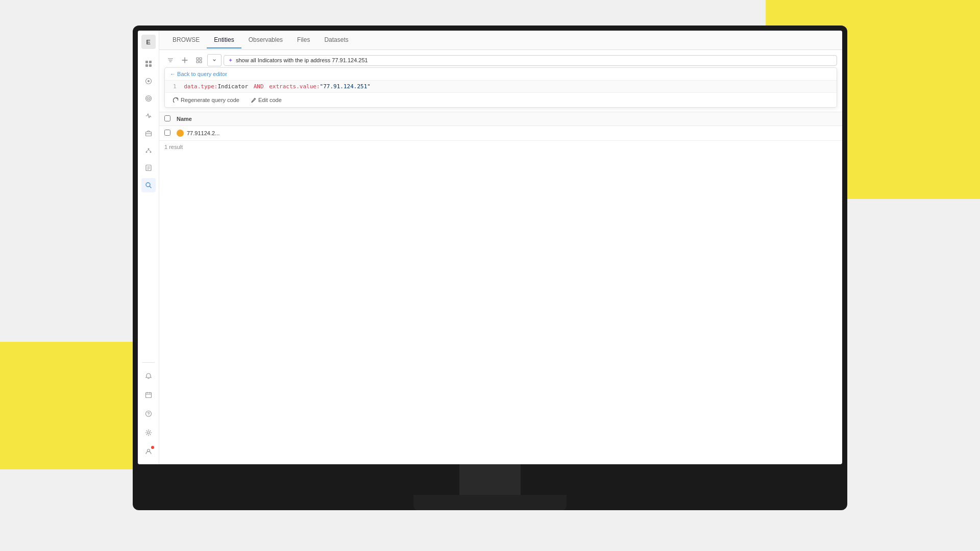 The image size is (980, 551). I want to click on row-select-checkbox, so click(167, 133).